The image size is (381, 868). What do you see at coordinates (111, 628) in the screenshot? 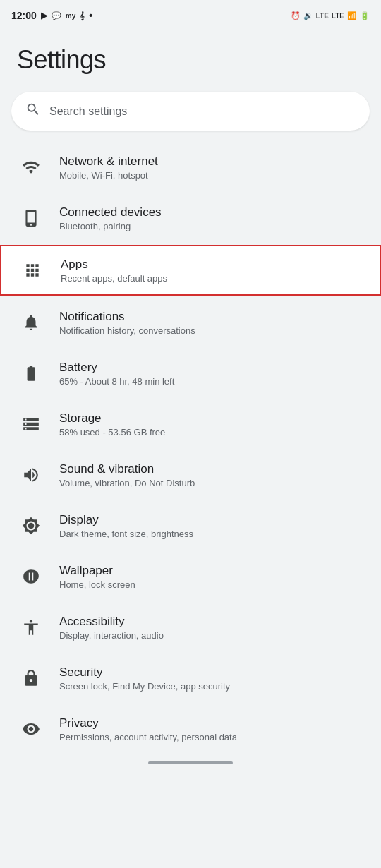
I see `accessibility-text: Accessibility Display, interaction, audi…` at bounding box center [111, 628].